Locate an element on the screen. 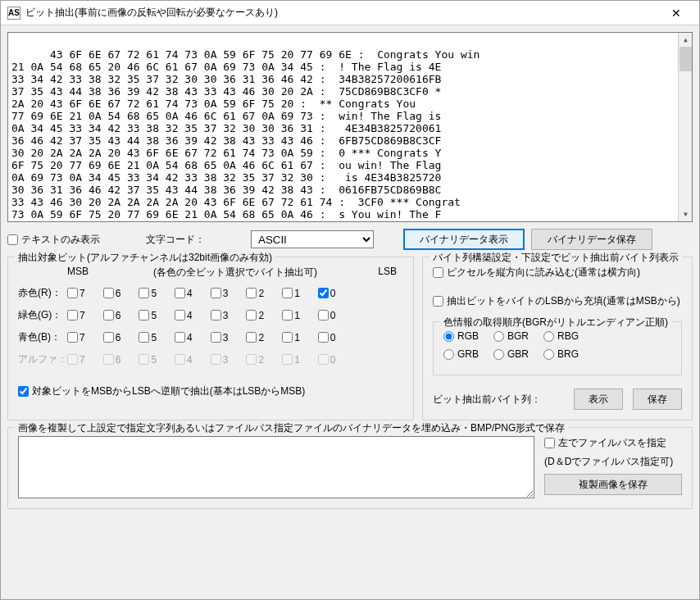 The height and width of the screenshot is (600, 700). filepath-input is located at coordinates (549, 443).